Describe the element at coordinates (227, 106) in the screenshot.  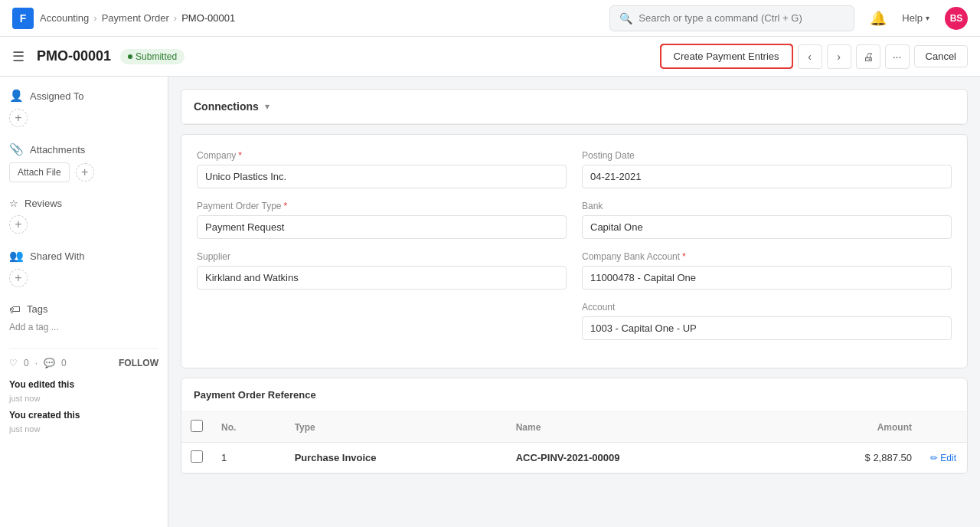
I see `connections-title: Connections` at that location.